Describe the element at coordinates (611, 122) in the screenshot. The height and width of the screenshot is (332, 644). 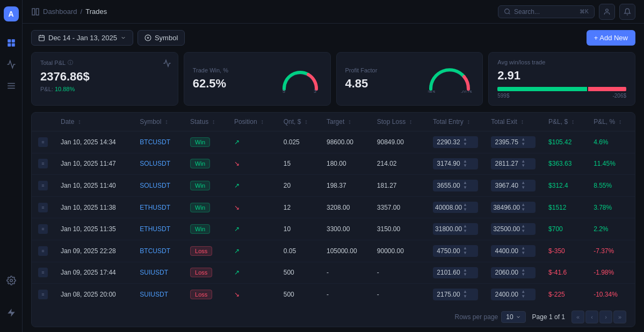
I see `col-pnl-pct: P&L, % ↕` at that location.